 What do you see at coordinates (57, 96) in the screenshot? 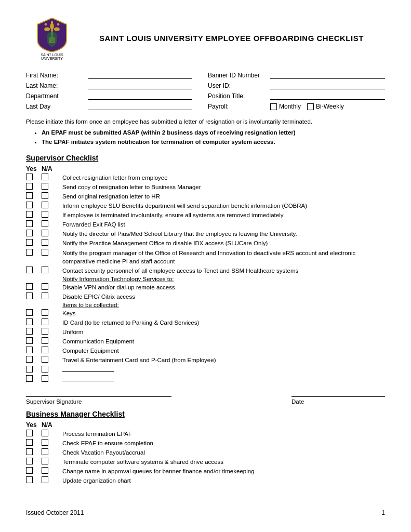
I see `department-label: Department` at bounding box center [57, 96].